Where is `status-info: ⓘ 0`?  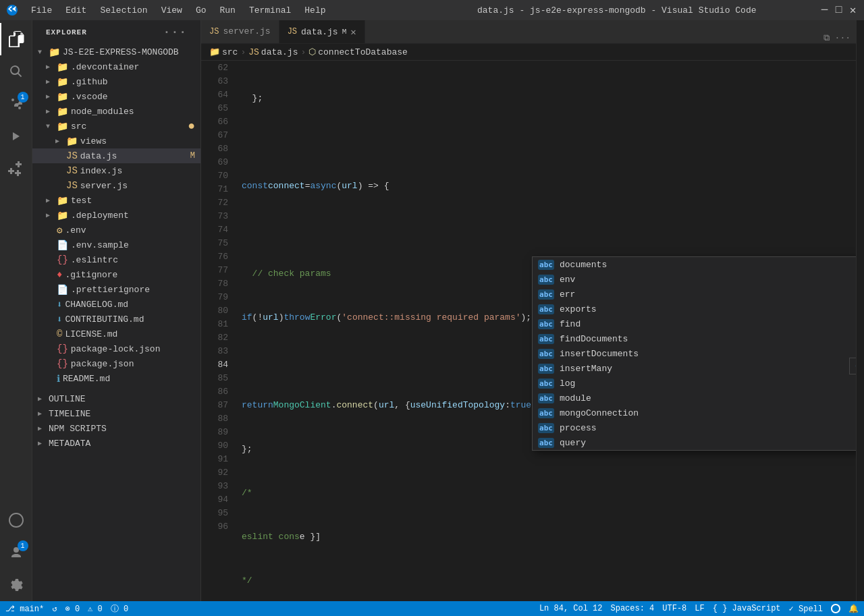 status-info: ⓘ 0 is located at coordinates (119, 609).